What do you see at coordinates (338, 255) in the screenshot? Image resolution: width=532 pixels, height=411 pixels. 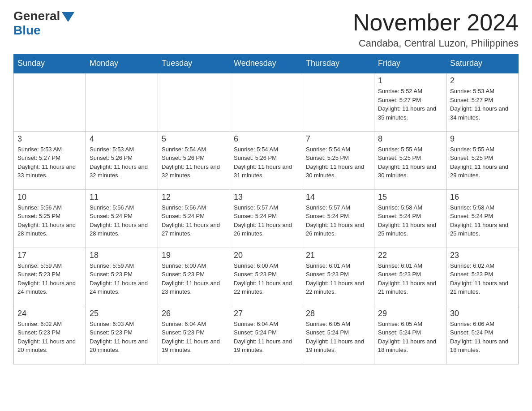 I see `day-number: 21` at bounding box center [338, 255].